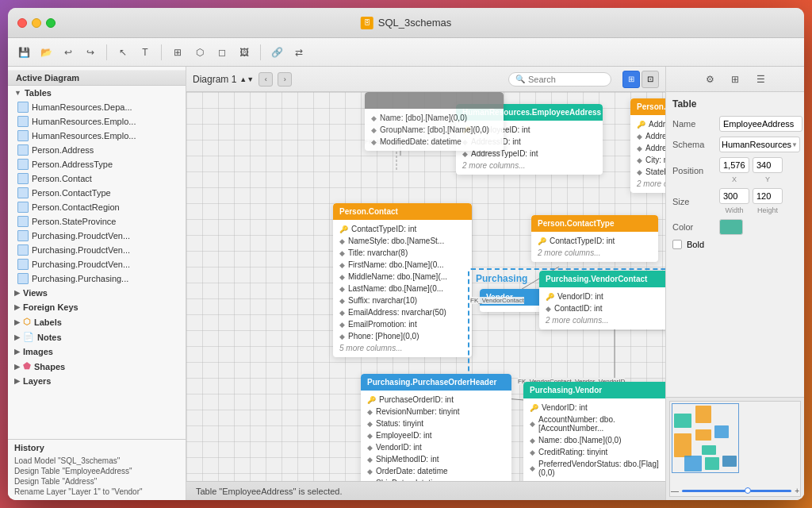 The height and width of the screenshot is (508, 812). What do you see at coordinates (761, 124) in the screenshot?
I see `name-input` at bounding box center [761, 124].